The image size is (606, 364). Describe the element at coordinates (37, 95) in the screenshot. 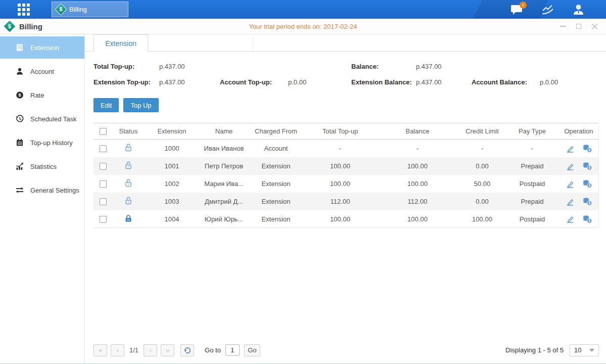

I see `sidebar-item-label: Rate` at that location.